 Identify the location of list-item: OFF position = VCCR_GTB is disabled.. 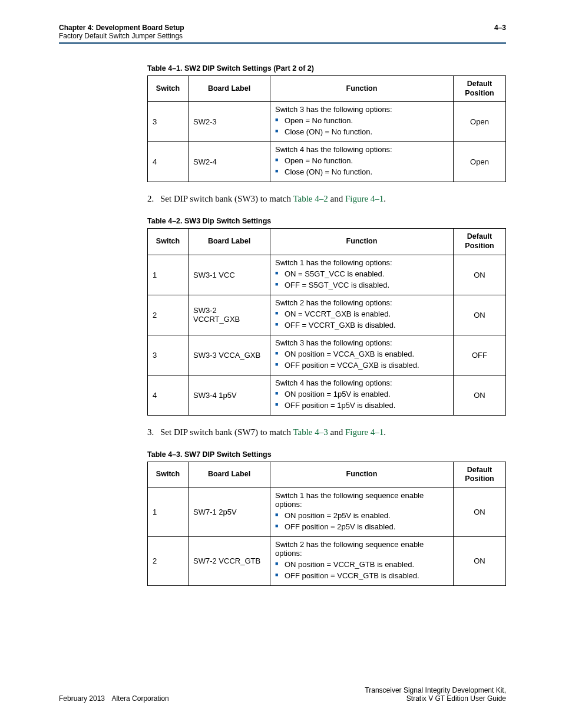
(362, 575).